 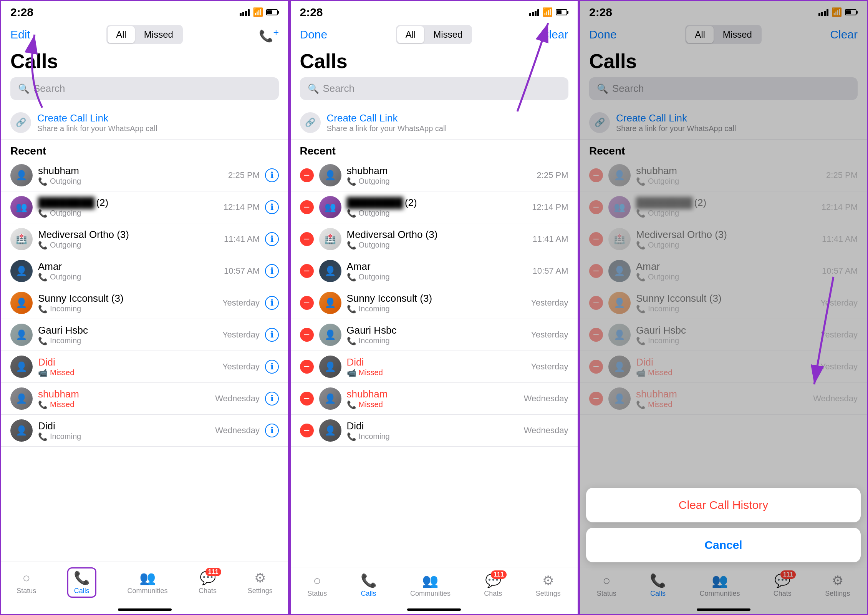 I want to click on call-item: 👤 Sunny Icconsult (3) 📞 Incoming Yesterd…, so click(x=144, y=303).